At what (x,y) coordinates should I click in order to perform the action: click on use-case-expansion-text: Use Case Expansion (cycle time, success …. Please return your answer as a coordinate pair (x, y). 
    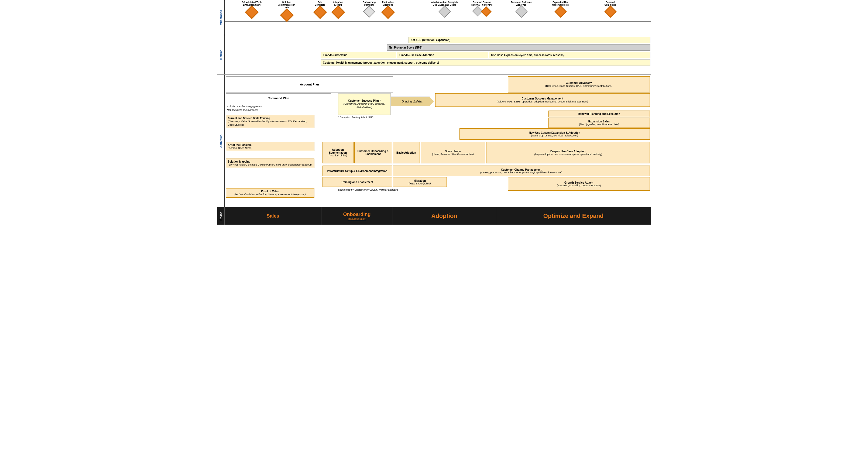
    Looking at the image, I should click on (528, 55).